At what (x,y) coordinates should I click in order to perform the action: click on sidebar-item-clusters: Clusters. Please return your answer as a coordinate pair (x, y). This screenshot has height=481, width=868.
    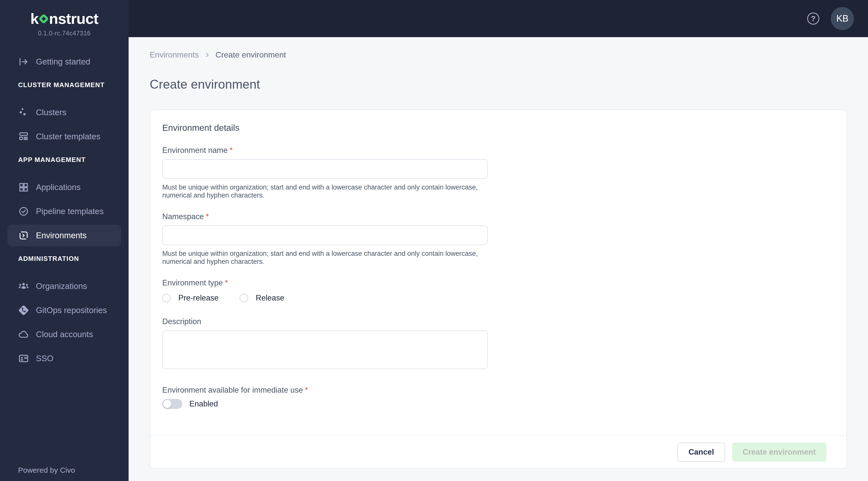
    Looking at the image, I should click on (64, 113).